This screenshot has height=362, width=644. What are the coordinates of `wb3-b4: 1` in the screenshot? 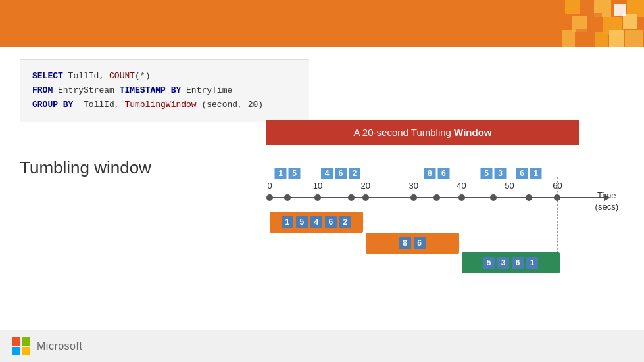 It's located at (532, 263).